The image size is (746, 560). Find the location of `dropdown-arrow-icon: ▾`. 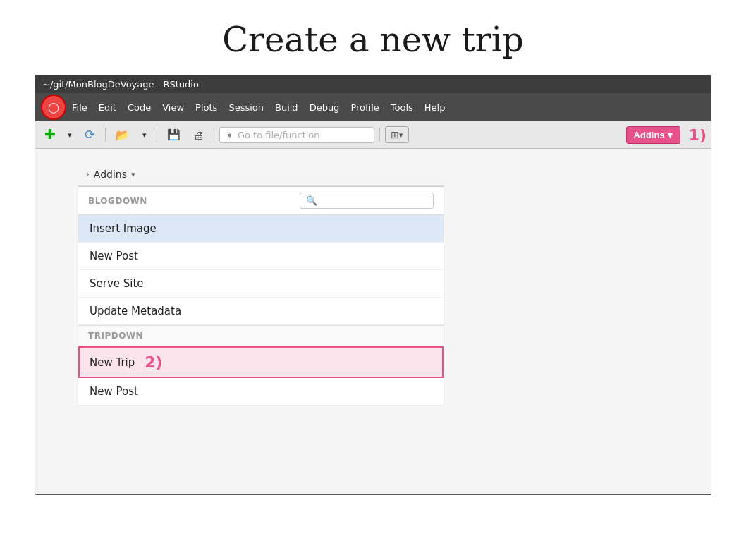

dropdown-arrow-icon: ▾ is located at coordinates (70, 135).